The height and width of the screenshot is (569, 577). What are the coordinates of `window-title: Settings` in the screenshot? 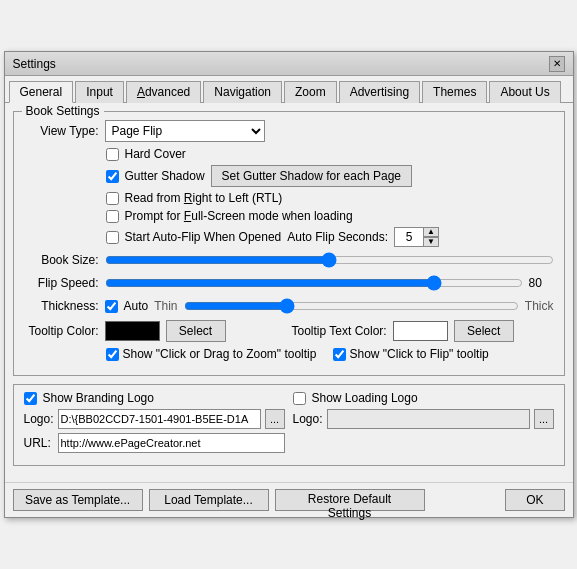 It's located at (34, 64).